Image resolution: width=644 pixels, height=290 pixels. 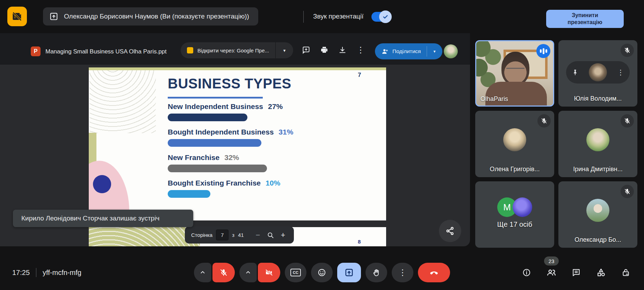 I want to click on chart-value-label: 31%, so click(x=286, y=132).